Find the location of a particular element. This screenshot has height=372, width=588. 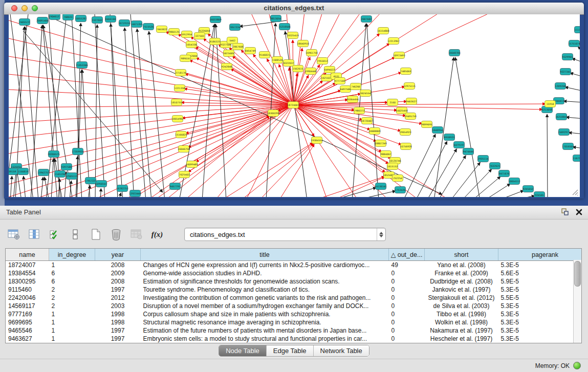

graph-node: 7857224 is located at coordinates (235, 28).